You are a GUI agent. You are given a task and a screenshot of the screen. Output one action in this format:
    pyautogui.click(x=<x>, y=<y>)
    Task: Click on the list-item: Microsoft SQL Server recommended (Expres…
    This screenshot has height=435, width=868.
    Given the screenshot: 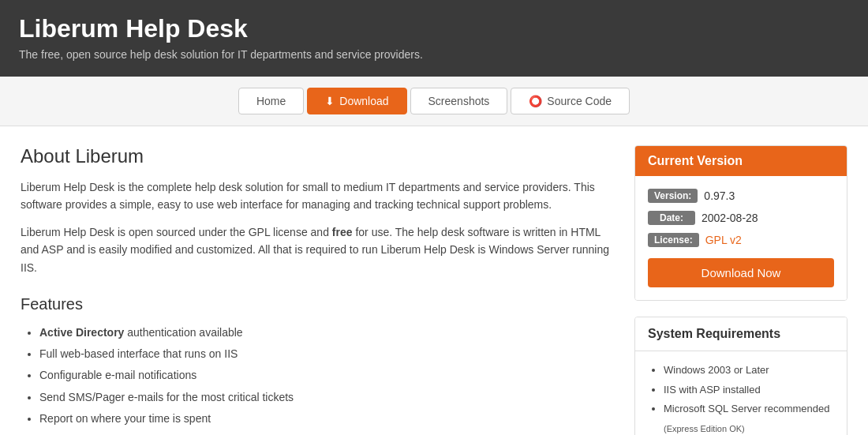 What is the action you would take?
    pyautogui.click(x=749, y=417)
    